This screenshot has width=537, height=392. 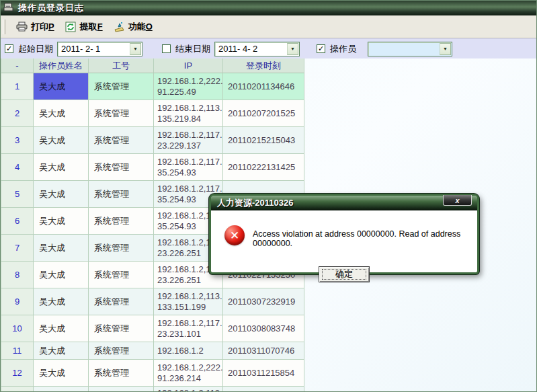 What do you see at coordinates (133, 27) in the screenshot?
I see `function-button: 功能O` at bounding box center [133, 27].